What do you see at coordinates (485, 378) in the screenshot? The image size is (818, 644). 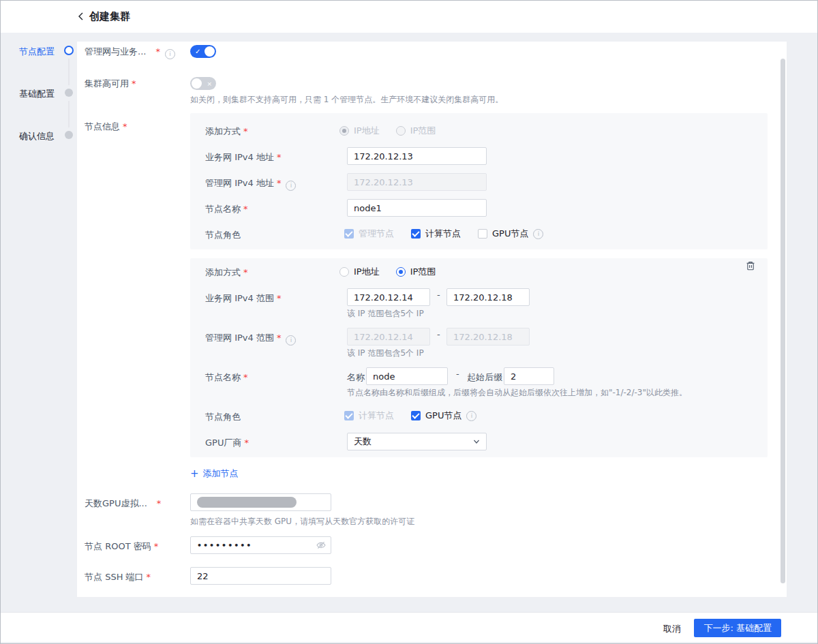 I see `start-suffix-label: 起始后缀` at bounding box center [485, 378].